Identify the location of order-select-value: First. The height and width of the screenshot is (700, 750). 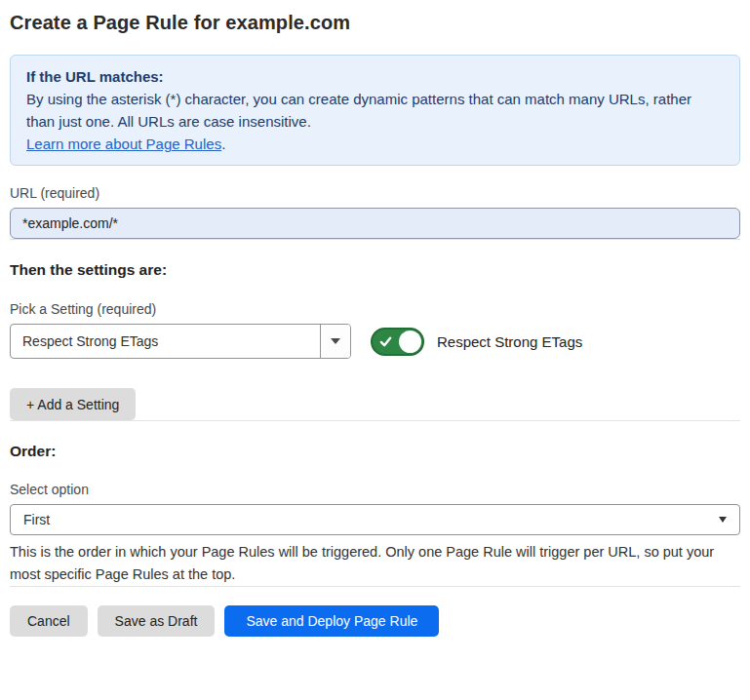
(365, 520).